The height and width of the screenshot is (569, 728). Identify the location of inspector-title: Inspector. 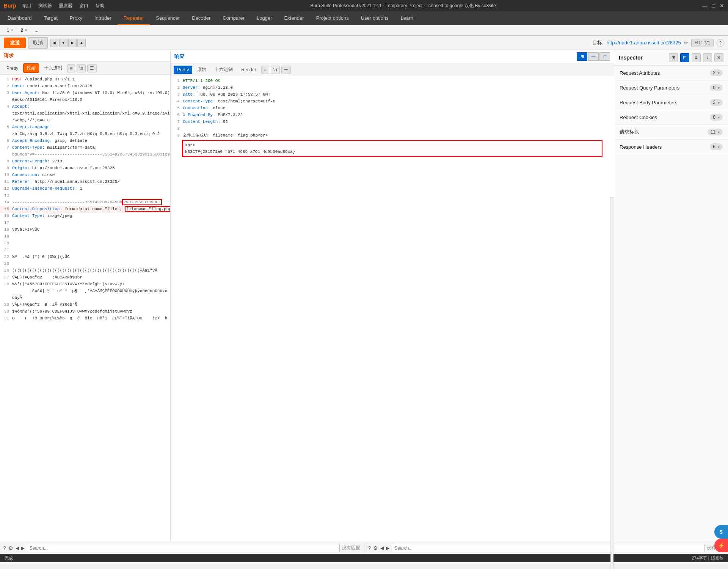
(631, 58).